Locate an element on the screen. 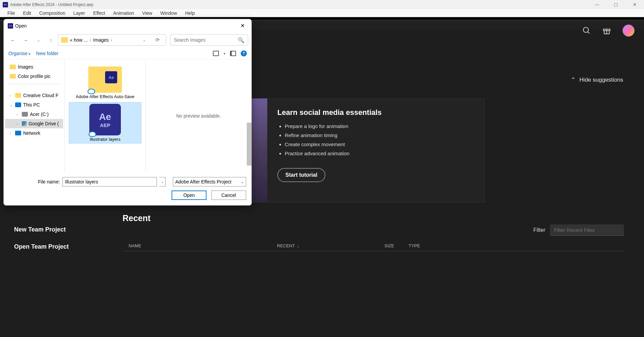 The width and height of the screenshot is (644, 337). menu-layer: Layer is located at coordinates (79, 13).